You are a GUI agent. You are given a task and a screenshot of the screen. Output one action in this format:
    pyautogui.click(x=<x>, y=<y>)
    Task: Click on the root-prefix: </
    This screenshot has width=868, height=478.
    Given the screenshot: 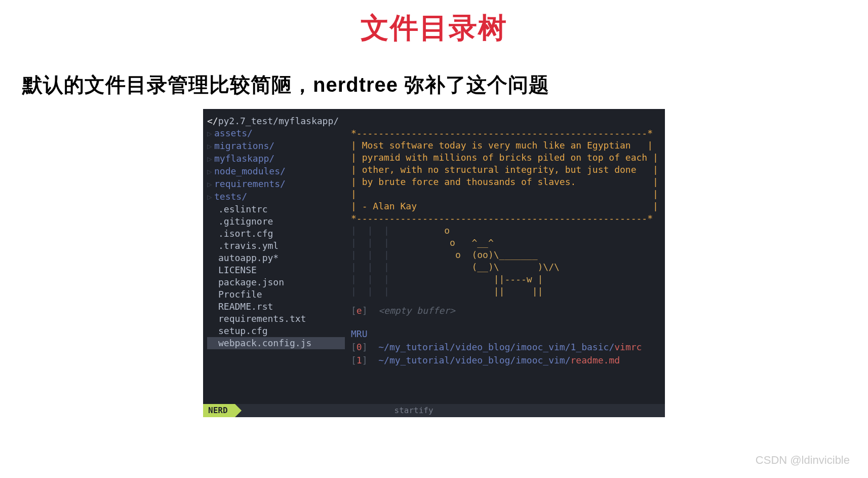 What is the action you would take?
    pyautogui.click(x=213, y=121)
    